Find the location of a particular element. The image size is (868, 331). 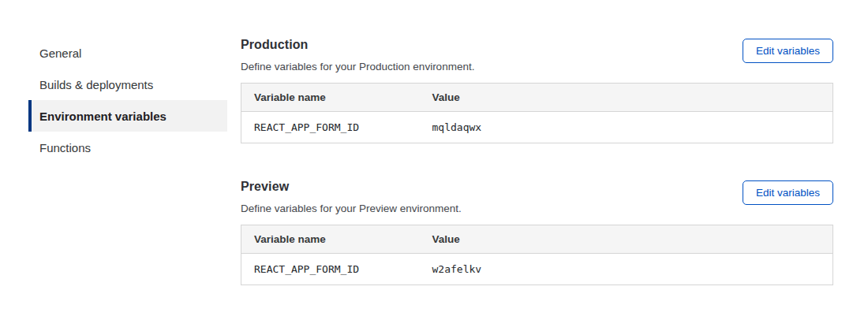

sidebar-item-environment-variables: Environment variables is located at coordinates (128, 116).